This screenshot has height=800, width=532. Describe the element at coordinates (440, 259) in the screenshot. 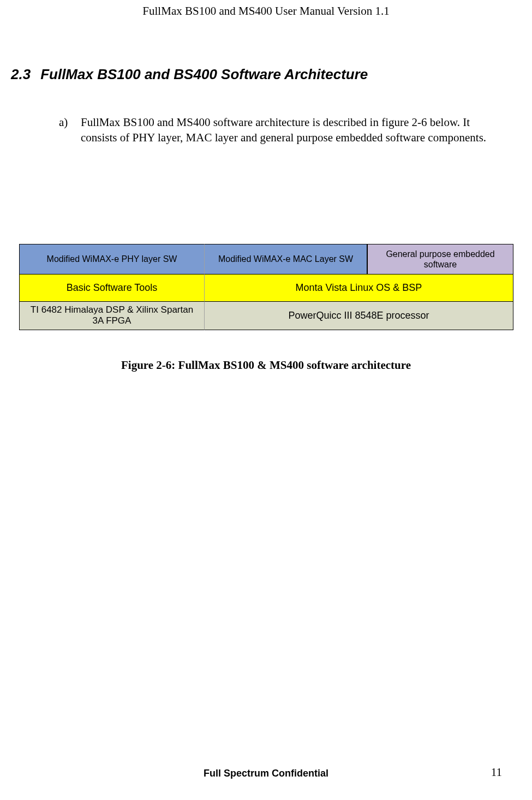

I see `diagram-cell-embedded: General purpose embedded software` at that location.